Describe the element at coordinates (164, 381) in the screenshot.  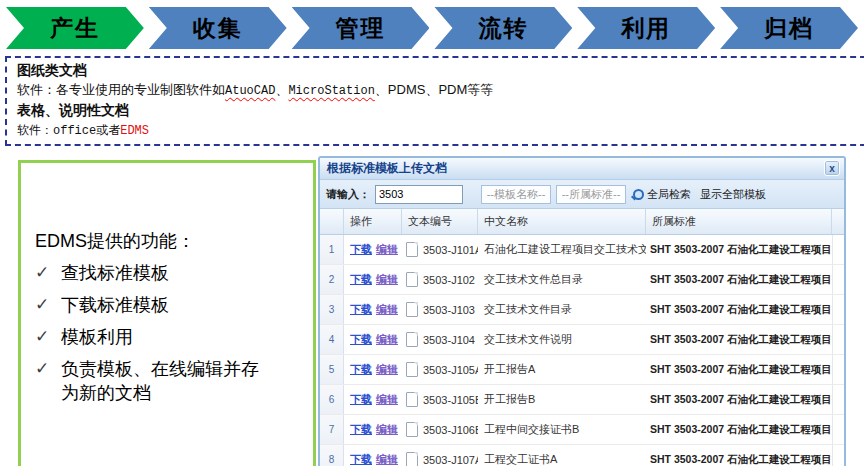
I see `feature-item-label: 负责模板、在线编辑并存为新的文档` at that location.